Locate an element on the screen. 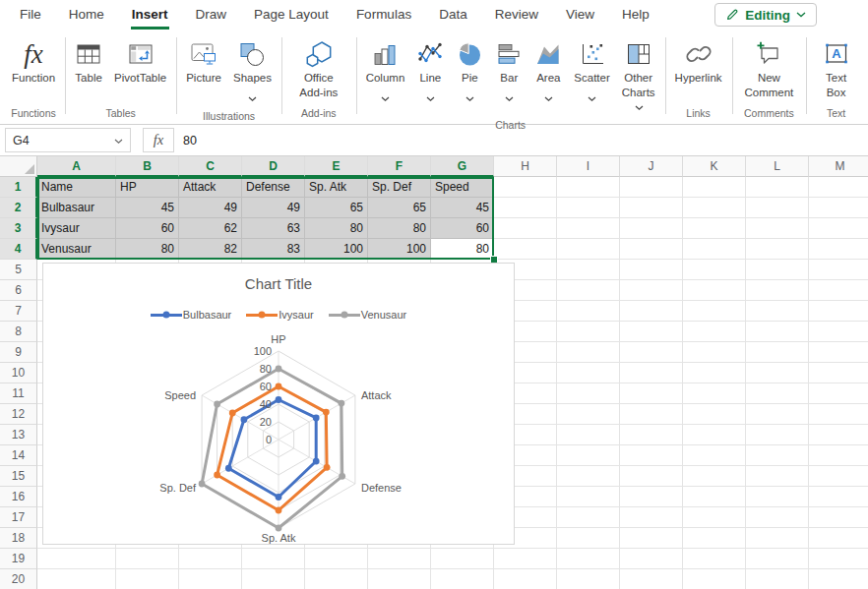 The image size is (868, 589). cell-l11 is located at coordinates (777, 393).